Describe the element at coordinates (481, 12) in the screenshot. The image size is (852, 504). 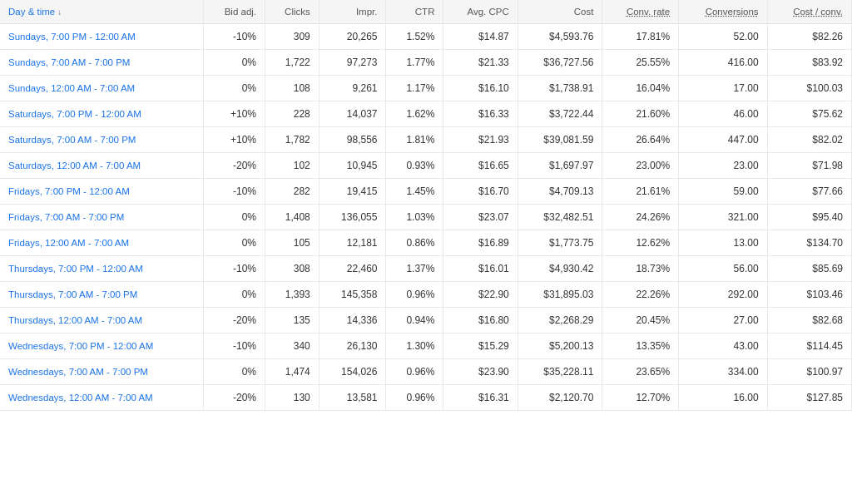
I see `column-header-avg_cpc: Avg. CPC` at that location.